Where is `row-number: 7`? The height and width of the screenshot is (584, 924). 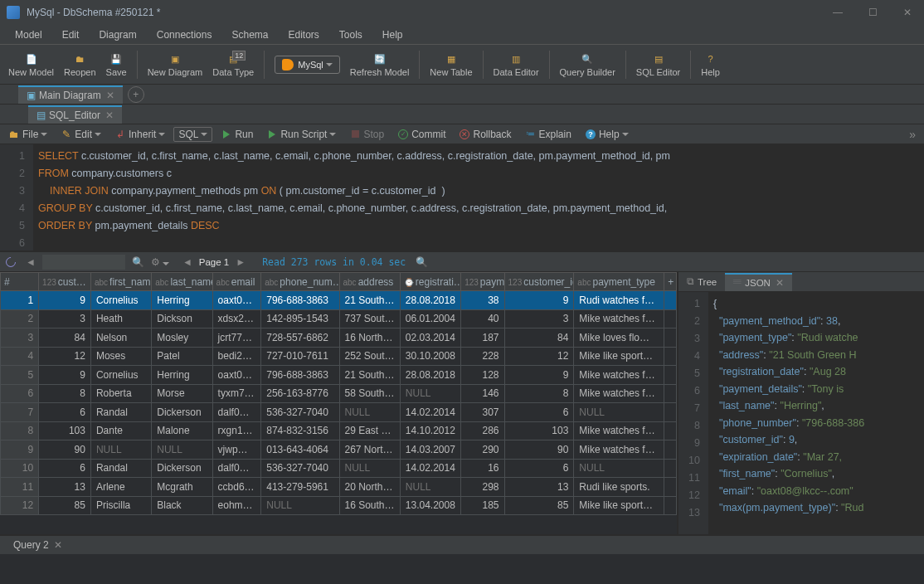
row-number: 7 is located at coordinates (20, 413).